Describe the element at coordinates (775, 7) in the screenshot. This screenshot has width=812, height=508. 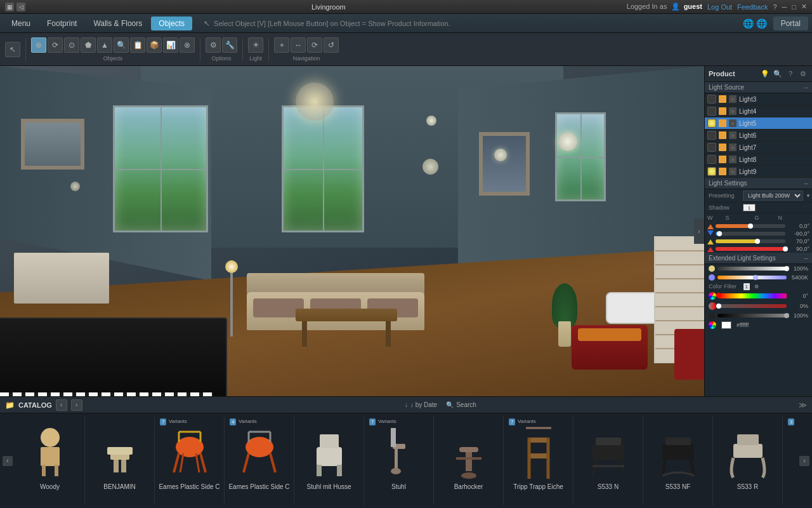
I see `help-btn: ?` at that location.